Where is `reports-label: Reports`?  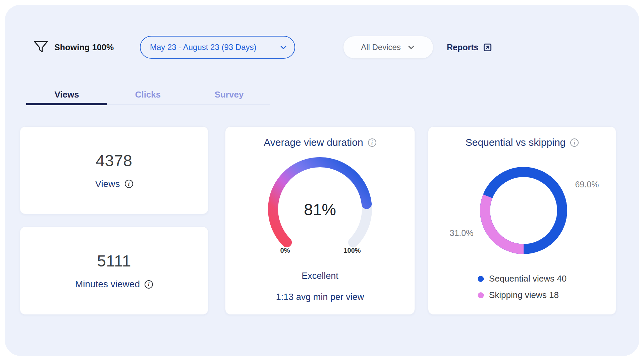
reports-label: Reports is located at coordinates (463, 48).